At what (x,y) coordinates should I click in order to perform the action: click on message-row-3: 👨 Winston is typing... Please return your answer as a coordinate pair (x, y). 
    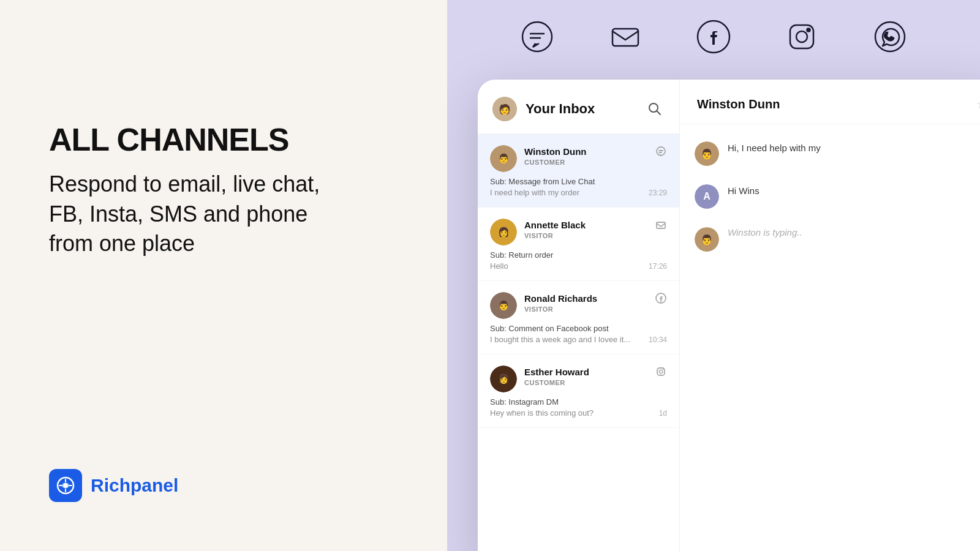
    Looking at the image, I should click on (837, 239).